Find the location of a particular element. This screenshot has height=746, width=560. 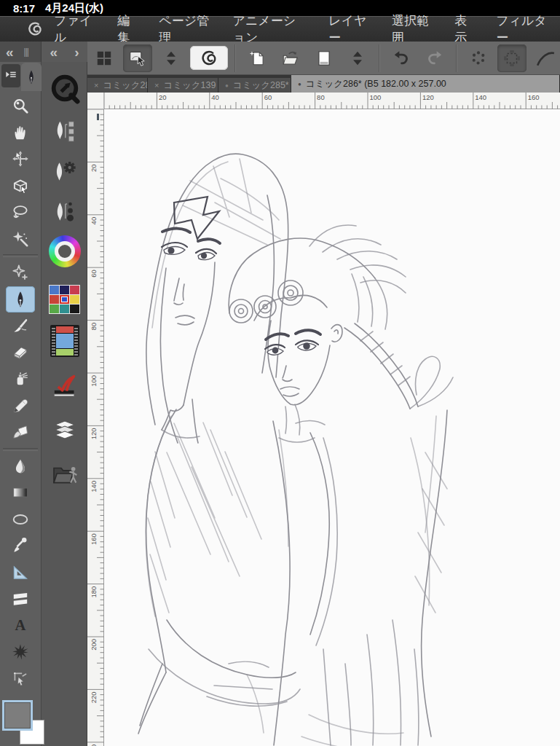

collapse-left-button: « is located at coordinates (10, 52).